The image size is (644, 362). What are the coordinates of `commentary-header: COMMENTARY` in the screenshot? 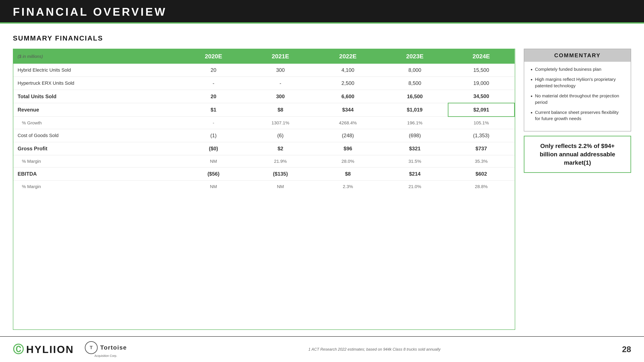 It's located at (578, 55).